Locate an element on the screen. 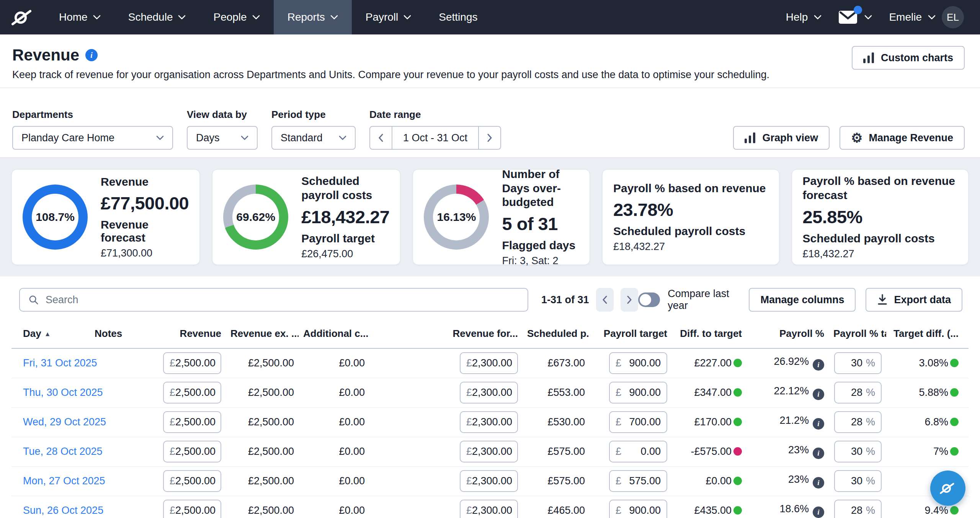 The height and width of the screenshot is (518, 980). planday-chat-fab is located at coordinates (948, 488).